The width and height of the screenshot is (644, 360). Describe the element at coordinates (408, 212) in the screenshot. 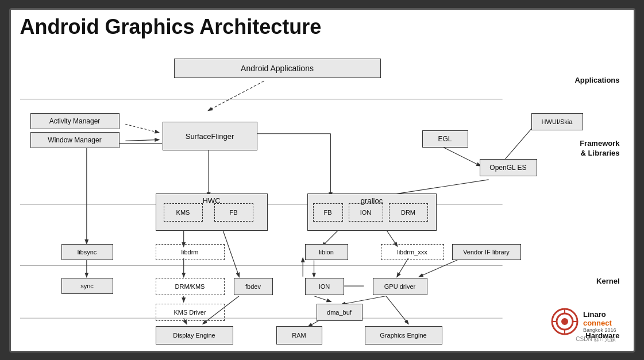

I see `drm-gralloc-box: DRM` at that location.